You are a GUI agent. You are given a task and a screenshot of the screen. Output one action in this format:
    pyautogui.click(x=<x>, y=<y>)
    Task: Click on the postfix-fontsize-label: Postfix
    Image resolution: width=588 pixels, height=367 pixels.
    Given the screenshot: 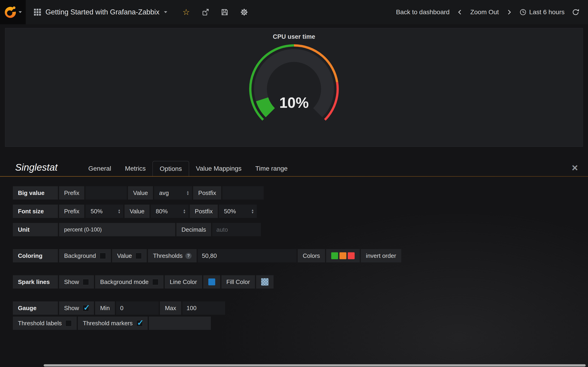 What is the action you would take?
    pyautogui.click(x=204, y=211)
    